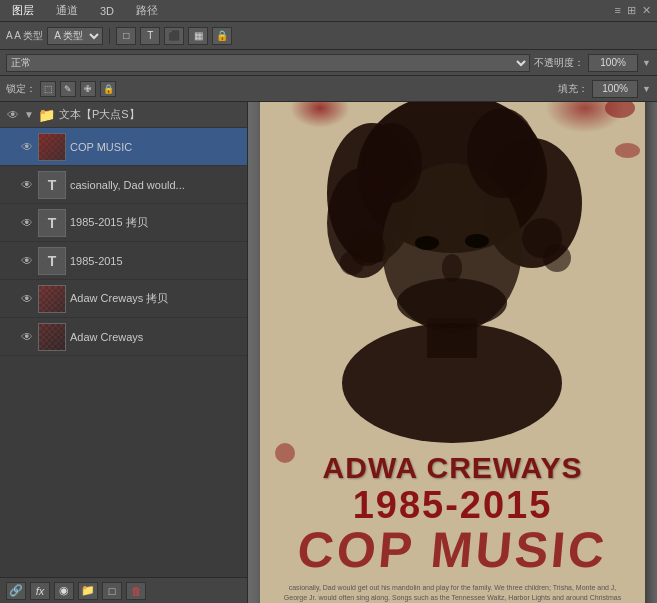 The image size is (657, 603). What do you see at coordinates (124, 261) in the screenshot?
I see `layer-item: 👁 T 1985-2015` at bounding box center [124, 261].